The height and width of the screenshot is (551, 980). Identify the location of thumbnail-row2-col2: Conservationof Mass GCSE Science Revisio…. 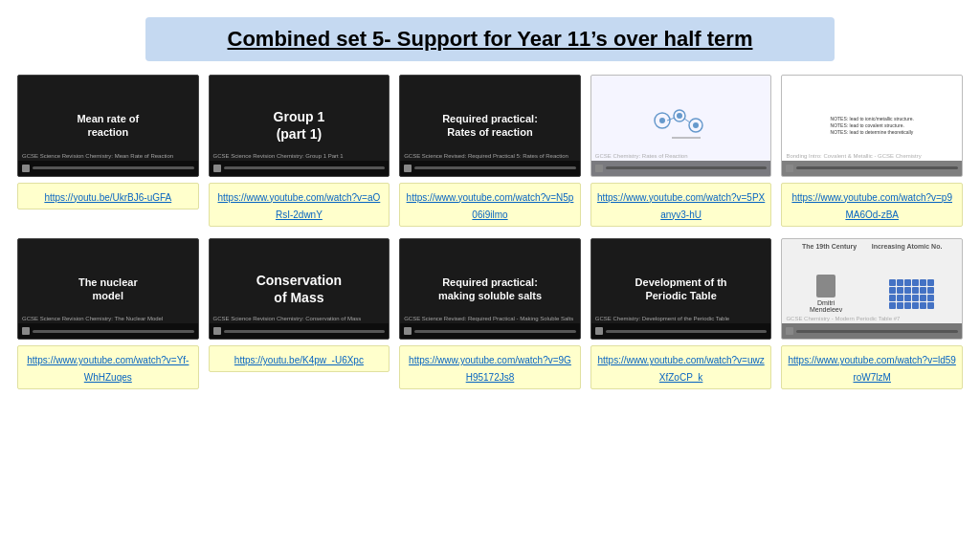
(300, 289).